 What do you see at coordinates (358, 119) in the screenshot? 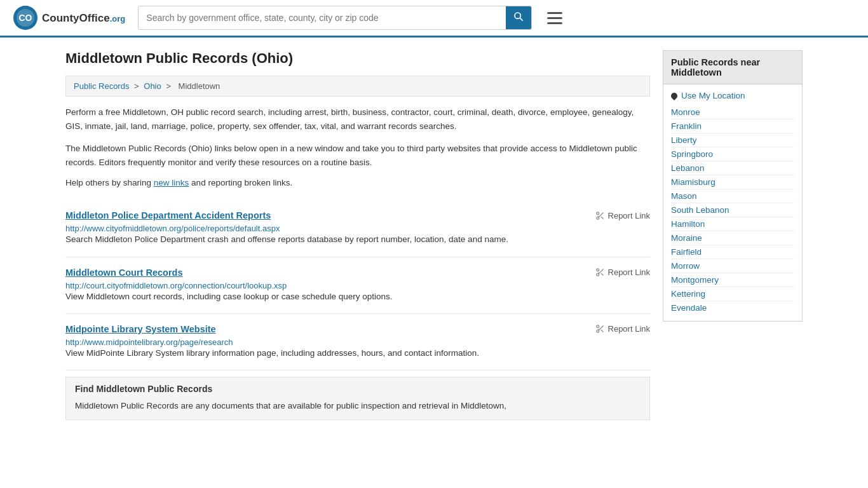
I see `intro-paragraph-1: Perform a free Middletown, OH public rec…` at bounding box center [358, 119].